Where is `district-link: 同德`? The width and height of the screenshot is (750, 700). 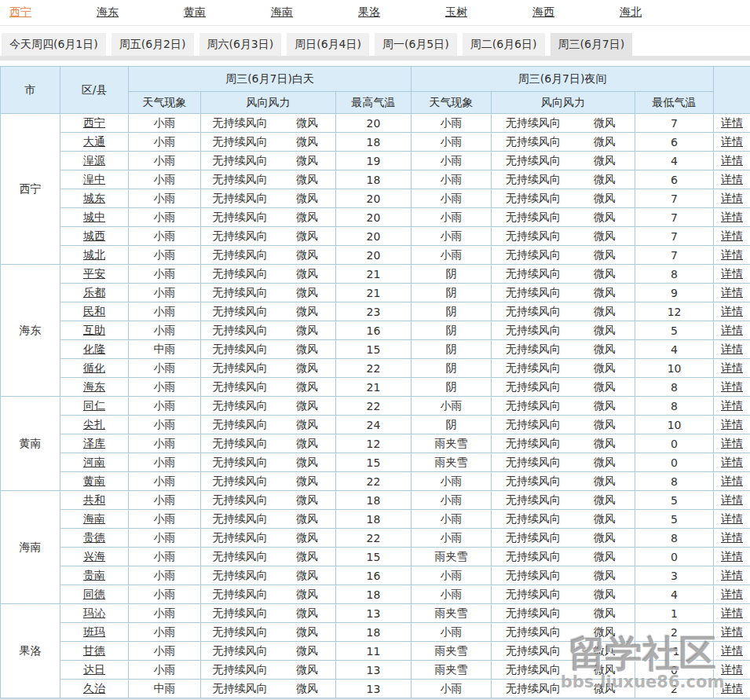 district-link: 同德 is located at coordinates (94, 594).